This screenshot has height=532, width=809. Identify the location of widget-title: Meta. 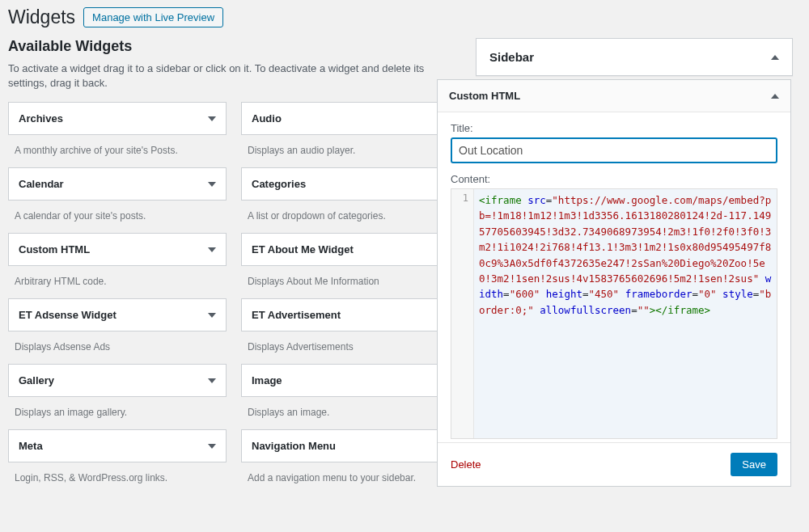
(31, 446).